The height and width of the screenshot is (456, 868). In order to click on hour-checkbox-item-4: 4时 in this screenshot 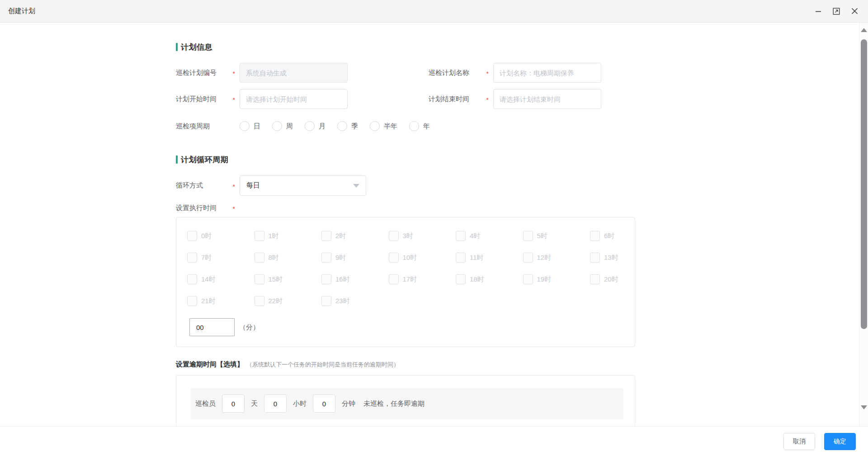, I will do `click(489, 236)`.